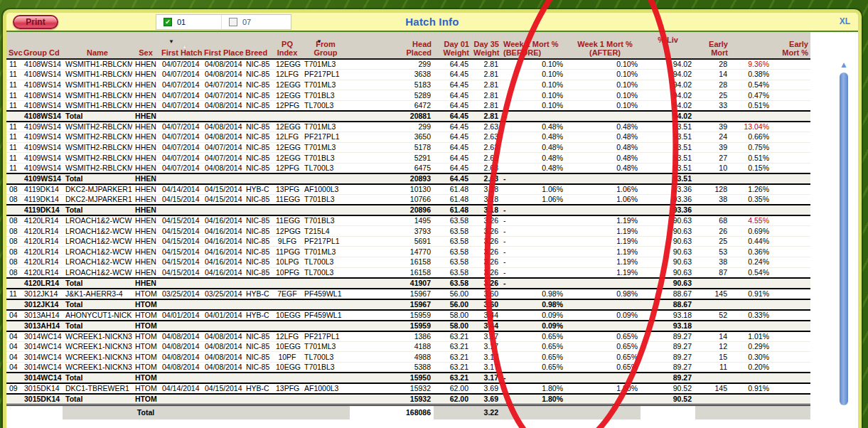 The image size is (868, 428). I want to click on cell-group_cd, so click(42, 412).